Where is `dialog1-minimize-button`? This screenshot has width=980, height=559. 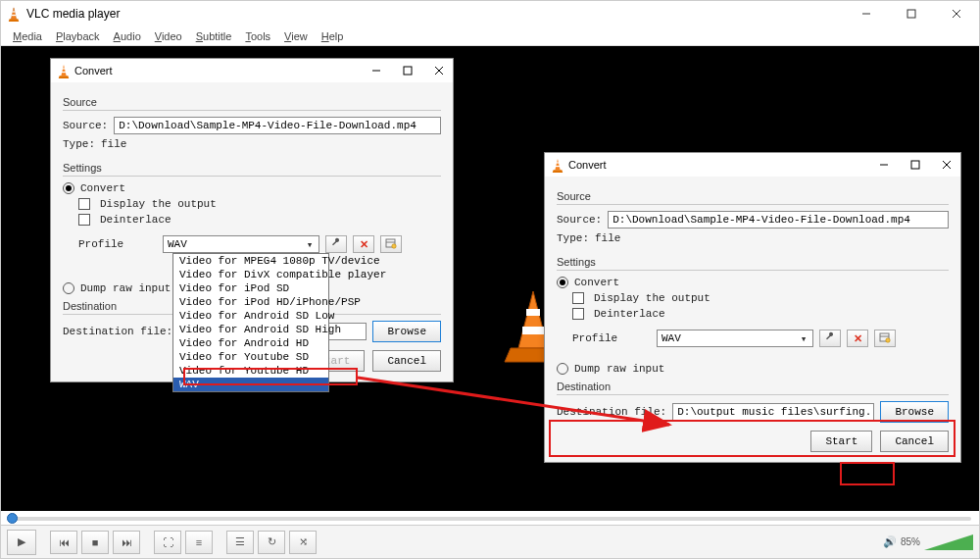
dialog1-minimize-button is located at coordinates (376, 71).